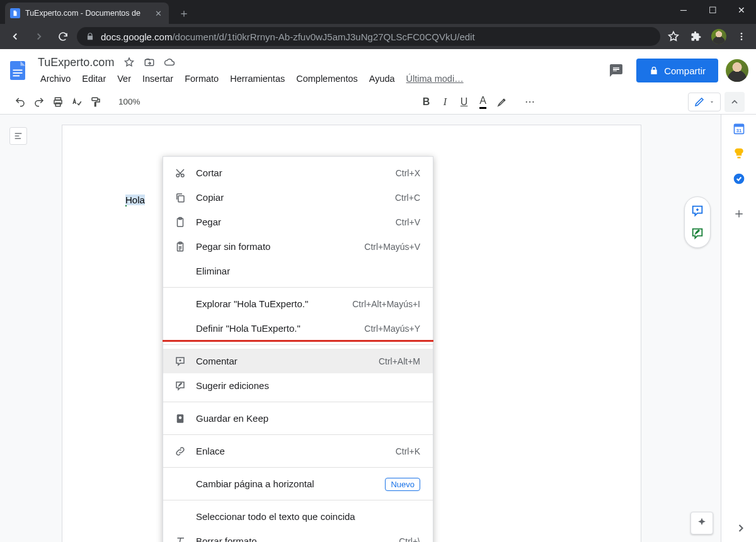 This screenshot has width=756, height=542. What do you see at coordinates (210, 198) in the screenshot?
I see `context-menu-label: Copiar` at bounding box center [210, 198].